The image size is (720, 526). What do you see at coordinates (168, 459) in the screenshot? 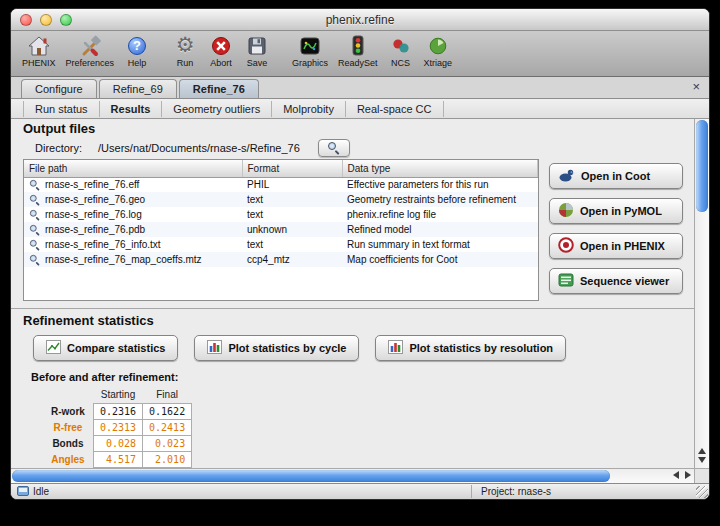
I see `stat-final-value: 2.010` at bounding box center [168, 459].